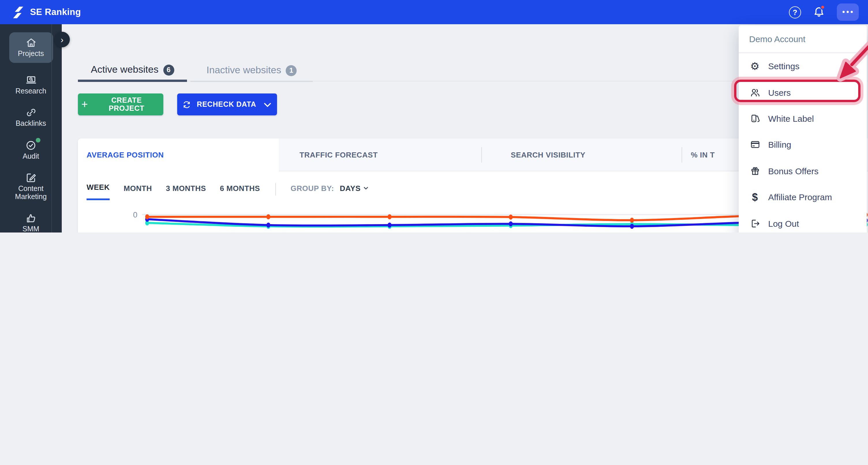  What do you see at coordinates (703, 155) in the screenshot?
I see `chart-tab-label: % IN T` at bounding box center [703, 155].